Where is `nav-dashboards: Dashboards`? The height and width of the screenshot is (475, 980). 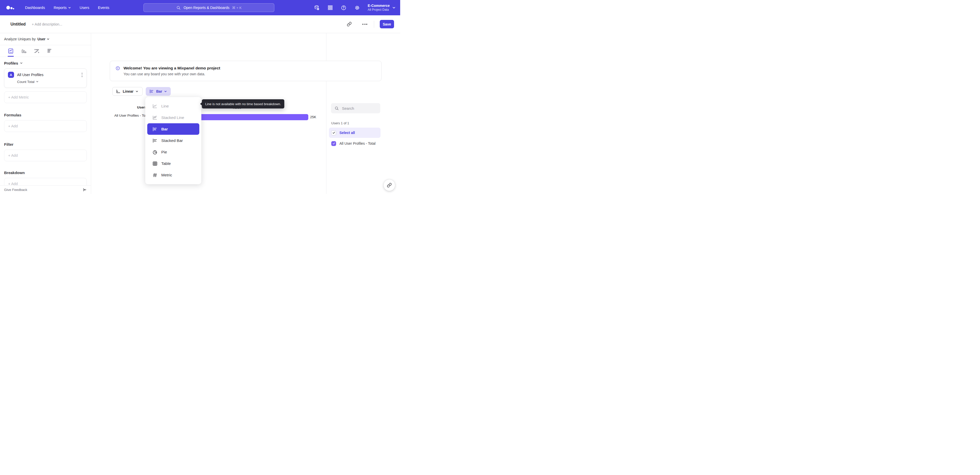
nav-dashboards: Dashboards is located at coordinates (35, 8).